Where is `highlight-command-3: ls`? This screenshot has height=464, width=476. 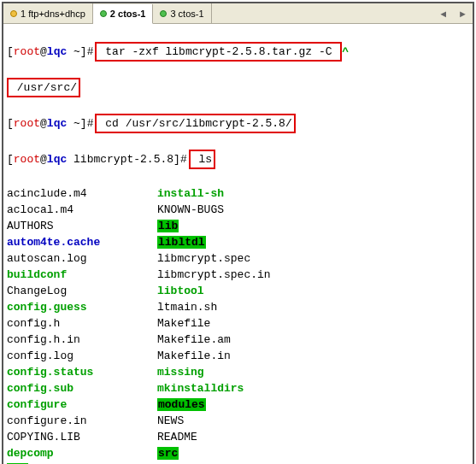
highlight-command-3: ls is located at coordinates (202, 159).